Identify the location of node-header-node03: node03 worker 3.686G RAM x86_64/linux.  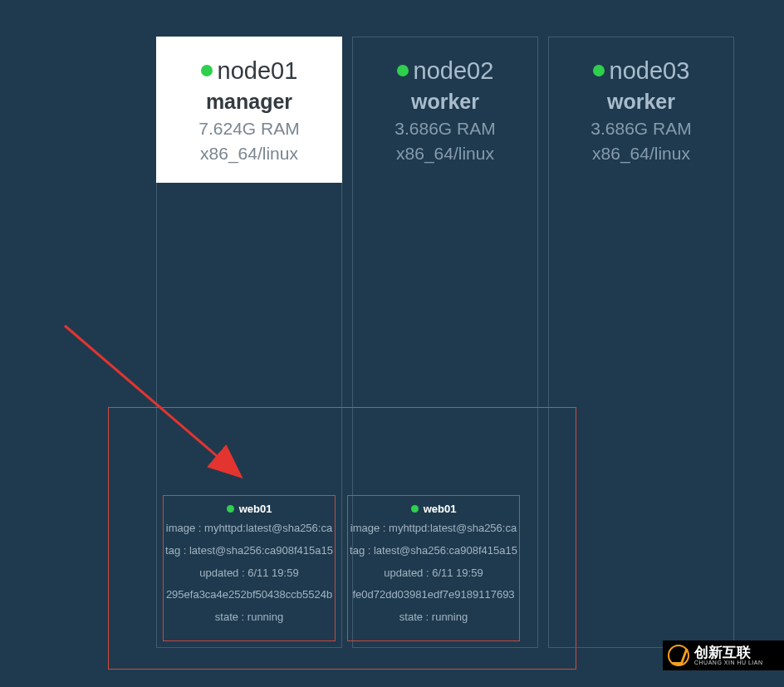
(641, 110).